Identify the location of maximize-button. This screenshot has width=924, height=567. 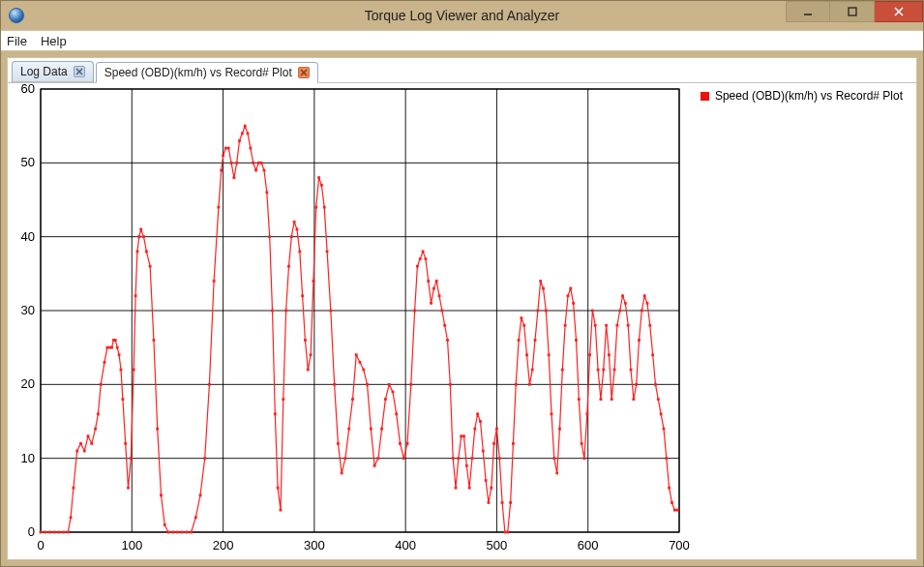
(852, 12).